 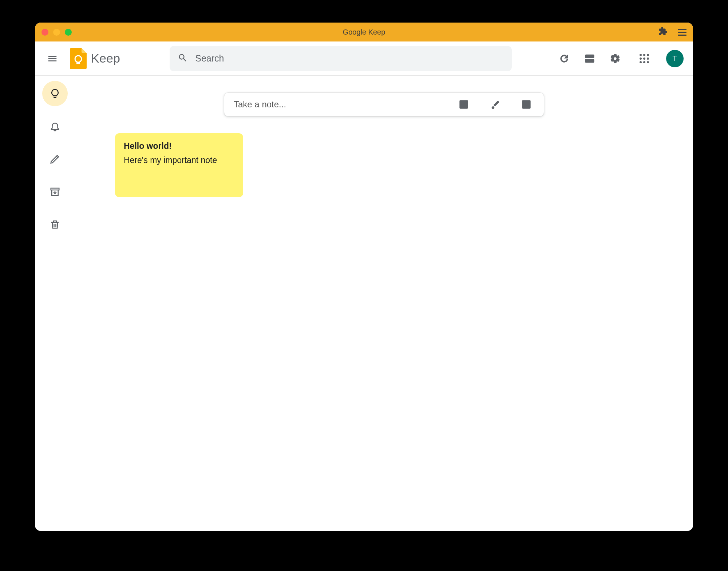 I want to click on sidebar-item-notes, so click(x=55, y=94).